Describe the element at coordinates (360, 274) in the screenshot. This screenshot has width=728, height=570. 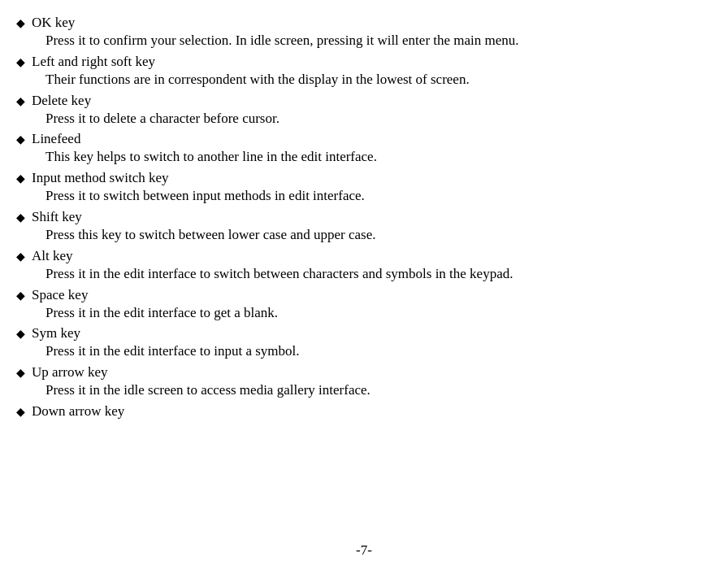
I see `item-desc: Press it in the edit interface to switch…` at that location.